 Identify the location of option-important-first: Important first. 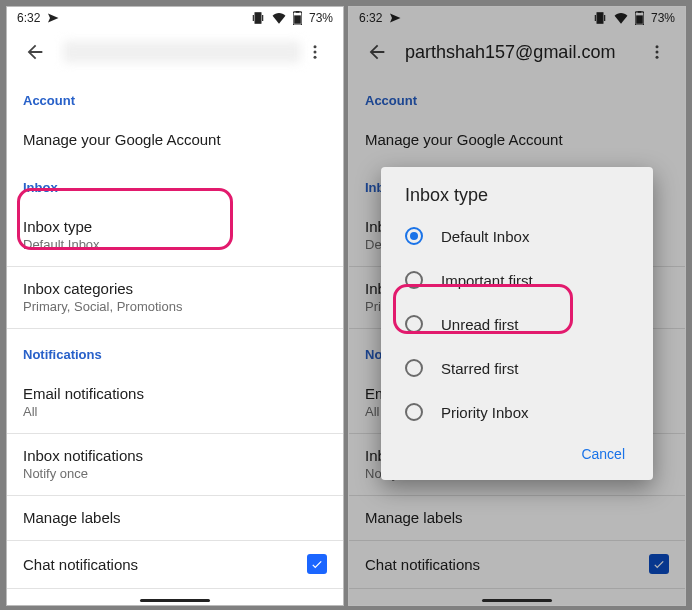
(517, 280).